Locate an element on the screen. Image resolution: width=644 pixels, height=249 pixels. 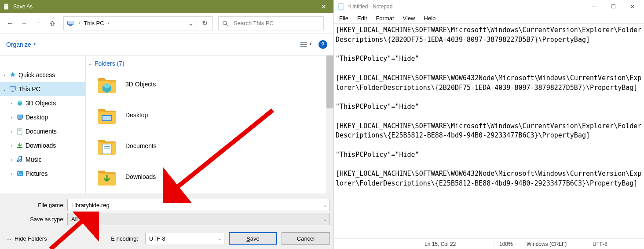
view-options-button: ▼ is located at coordinates (306, 45).